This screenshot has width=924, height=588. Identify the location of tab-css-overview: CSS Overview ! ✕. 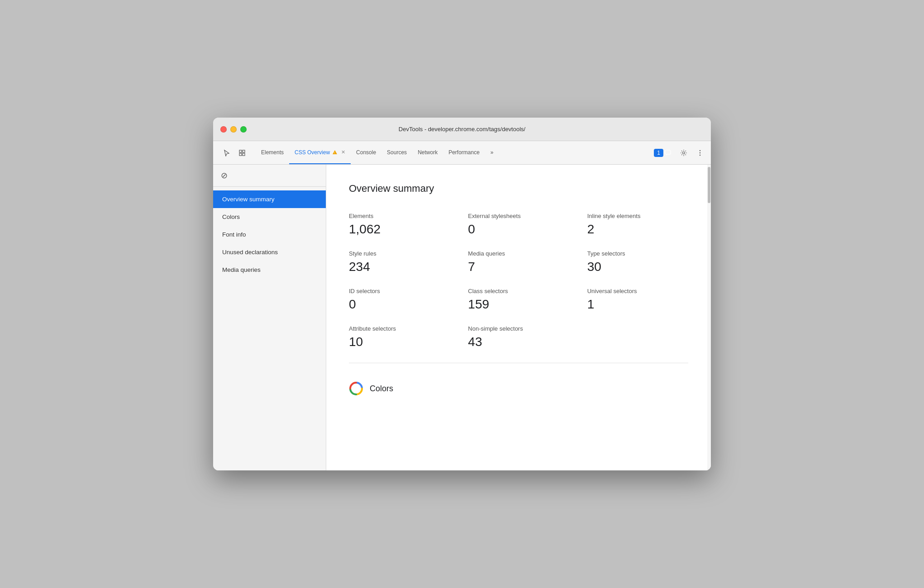
(320, 153).